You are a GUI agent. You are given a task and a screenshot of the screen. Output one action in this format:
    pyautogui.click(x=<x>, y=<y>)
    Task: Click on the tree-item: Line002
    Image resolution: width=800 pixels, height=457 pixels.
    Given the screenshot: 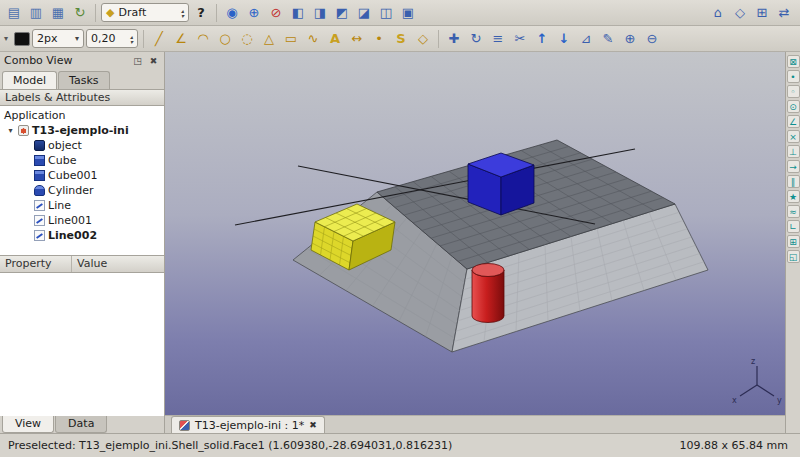 What is the action you would take?
    pyautogui.click(x=82, y=236)
    